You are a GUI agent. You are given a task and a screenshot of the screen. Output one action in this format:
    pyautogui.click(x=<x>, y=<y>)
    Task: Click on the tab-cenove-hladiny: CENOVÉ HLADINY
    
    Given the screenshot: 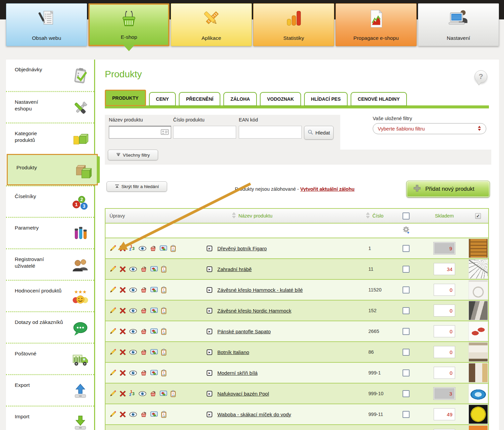 What is the action you would take?
    pyautogui.click(x=378, y=99)
    